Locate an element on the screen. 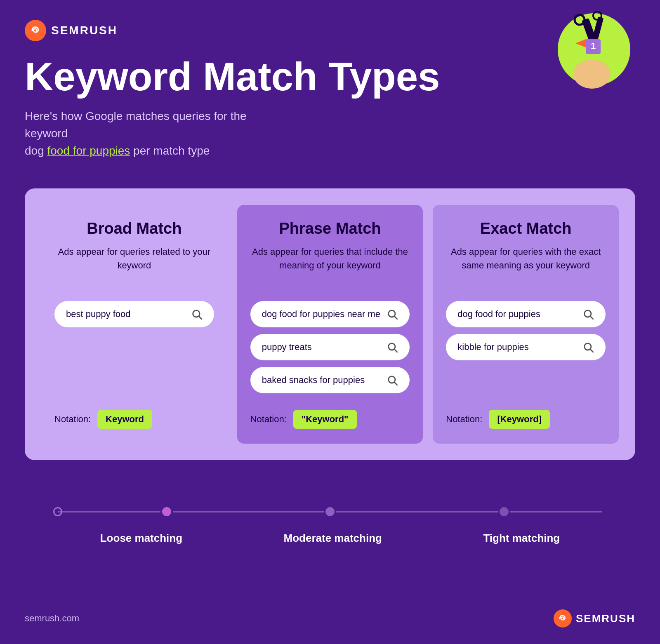  footer-logo-text: SEMRUSH is located at coordinates (606, 618).